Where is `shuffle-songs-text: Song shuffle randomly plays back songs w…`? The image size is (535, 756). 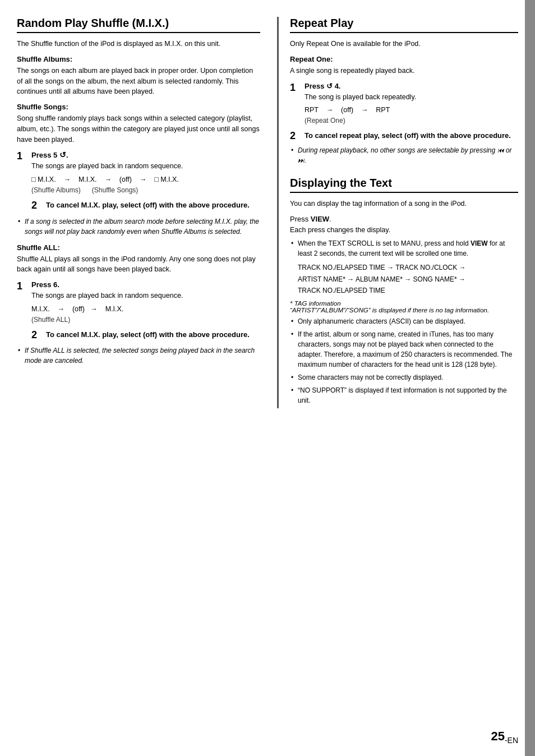
shuffle-songs-text: Song shuffle randomly plays back songs w… is located at coordinates (139, 129).